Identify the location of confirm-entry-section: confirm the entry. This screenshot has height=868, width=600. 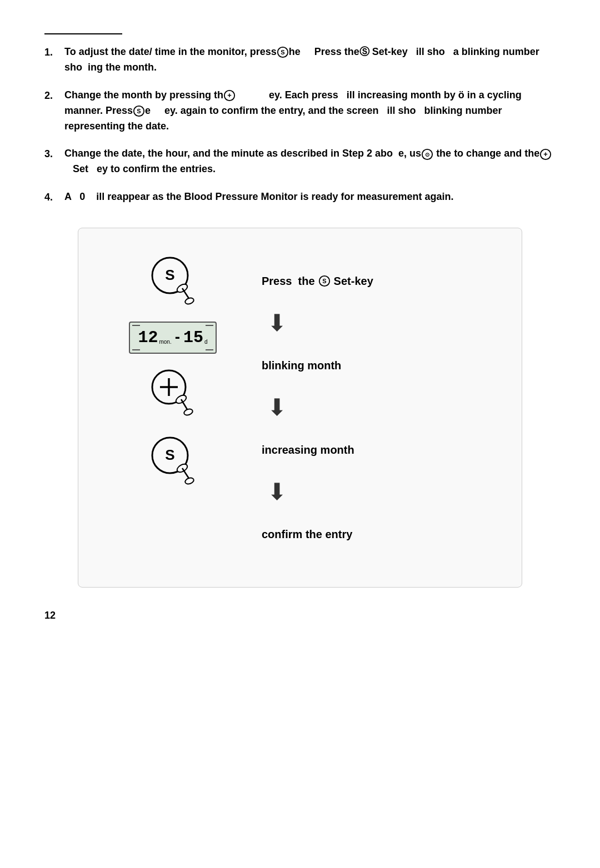
(375, 534).